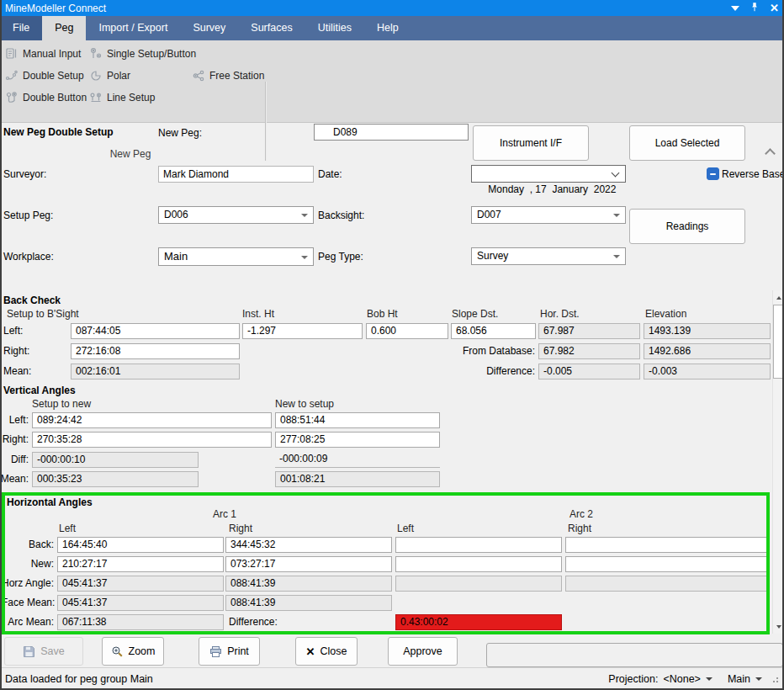 The height and width of the screenshot is (690, 784). I want to click on backsight-value: D007, so click(490, 215).